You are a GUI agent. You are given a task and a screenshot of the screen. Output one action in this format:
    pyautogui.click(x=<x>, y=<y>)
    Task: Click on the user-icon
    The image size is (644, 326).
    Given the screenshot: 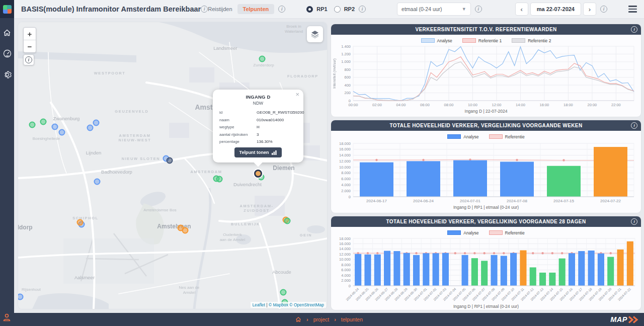 What is the action you would take?
    pyautogui.click(x=7, y=318)
    